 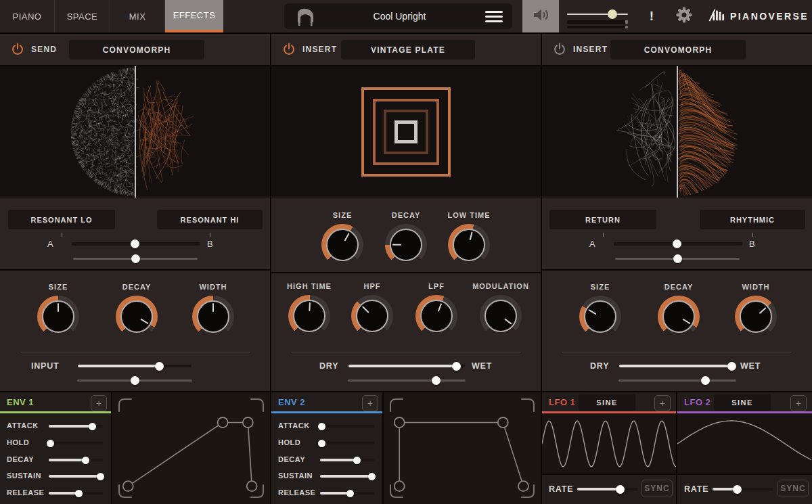 I want to click on param-label: SUSTAIN, so click(x=24, y=476).